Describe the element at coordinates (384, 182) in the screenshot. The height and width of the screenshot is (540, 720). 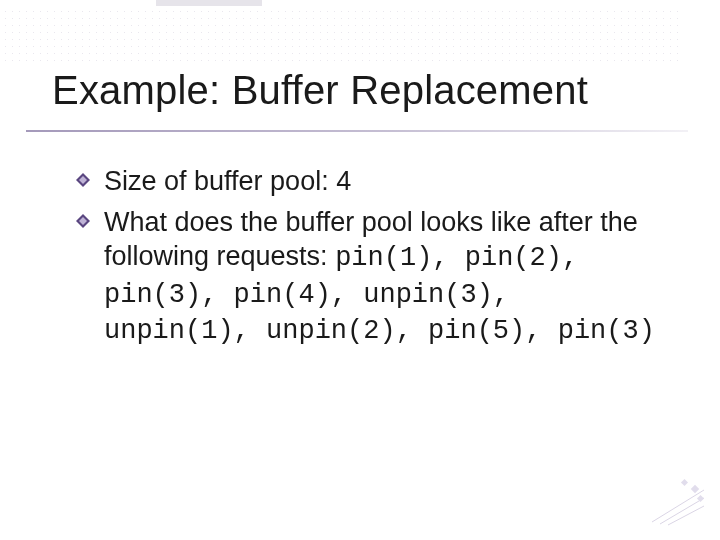
I see `bullet-text: Size of buffer pool: 4` at that location.